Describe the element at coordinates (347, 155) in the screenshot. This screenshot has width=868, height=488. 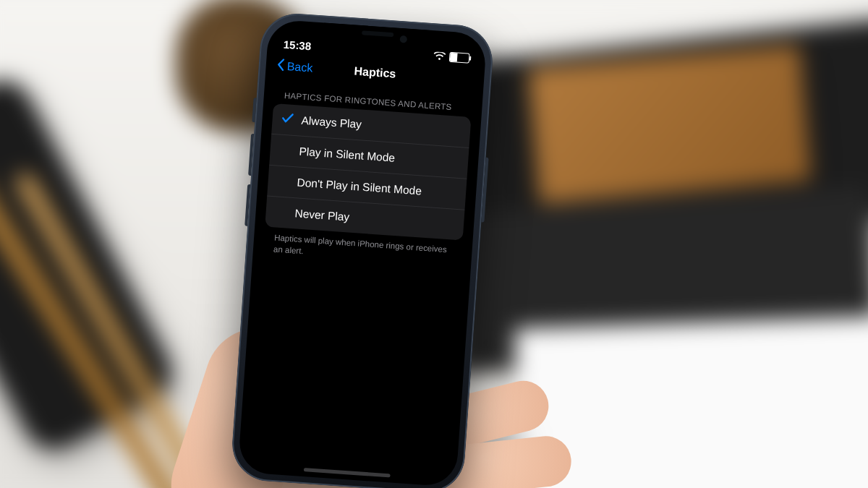
I see `option-label: Play in Silent Mode` at that location.